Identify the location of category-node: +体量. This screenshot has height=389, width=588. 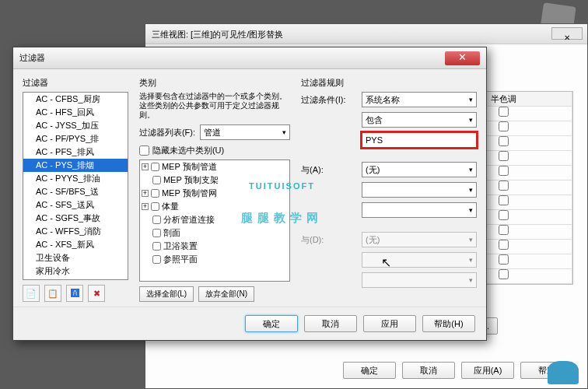
(215, 207).